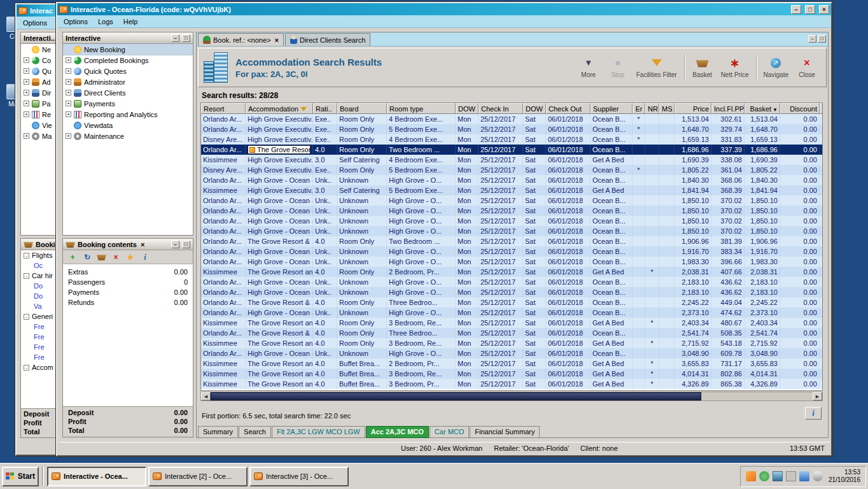 The height and width of the screenshot is (489, 868). Describe the element at coordinates (299, 476) in the screenshot. I see `taskbar-window-button: Interactive [3] - Oce...` at that location.